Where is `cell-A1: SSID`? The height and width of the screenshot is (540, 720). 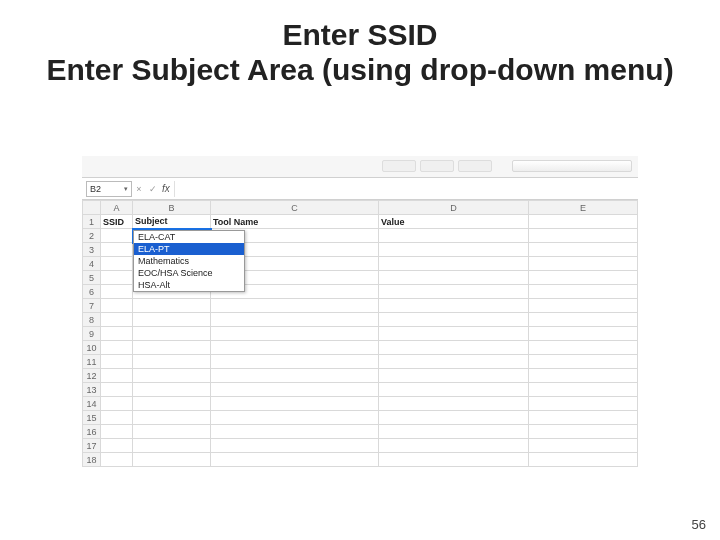 cell-A1: SSID is located at coordinates (117, 222).